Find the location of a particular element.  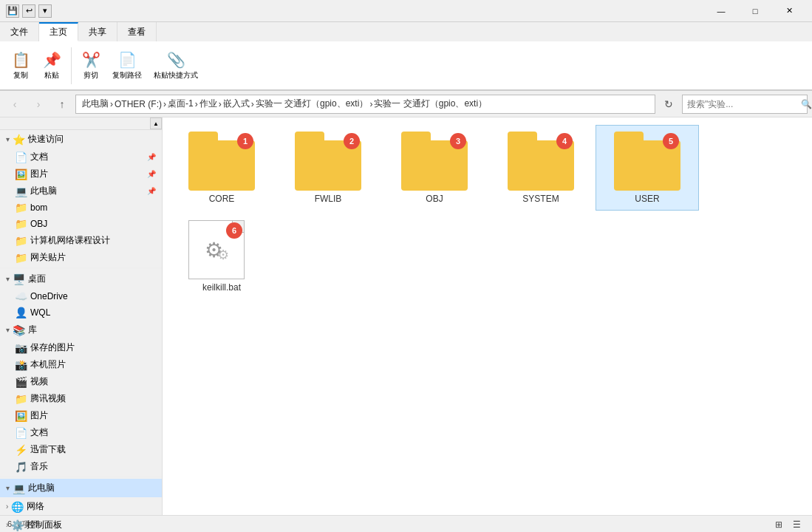

folder-item-obj: 3 OBJ is located at coordinates (434, 168).